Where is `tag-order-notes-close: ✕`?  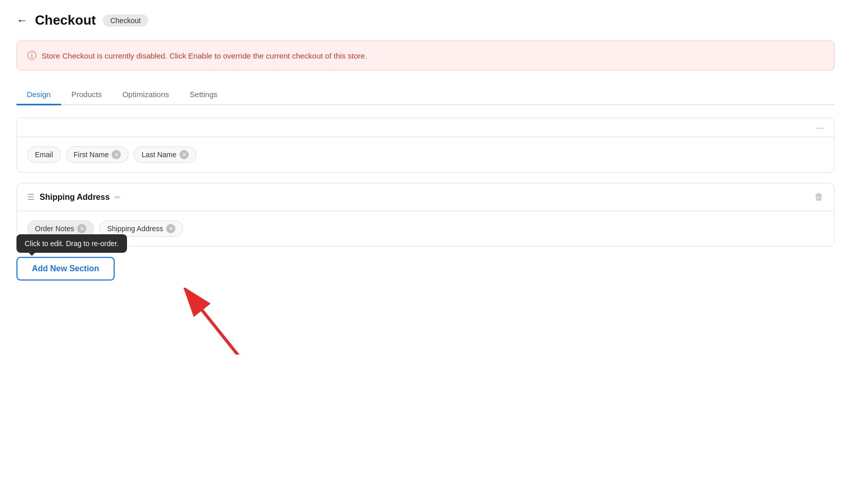
tag-order-notes-close: ✕ is located at coordinates (82, 229).